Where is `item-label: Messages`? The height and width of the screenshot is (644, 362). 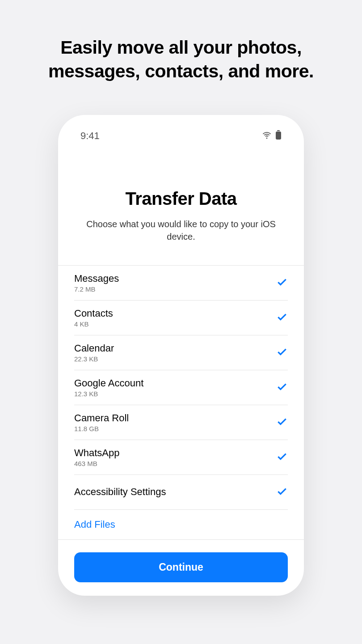
item-label: Messages is located at coordinates (97, 279).